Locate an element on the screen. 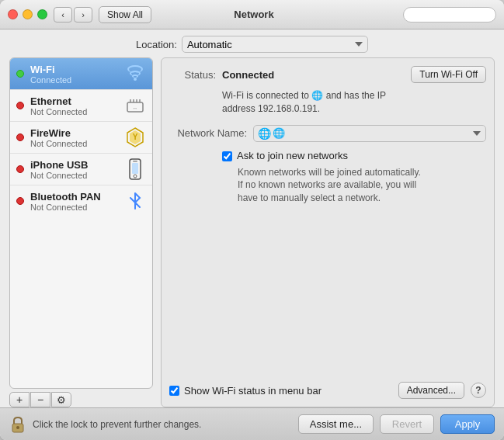  net-status-bluetooth: Not Connected is located at coordinates (75, 207).